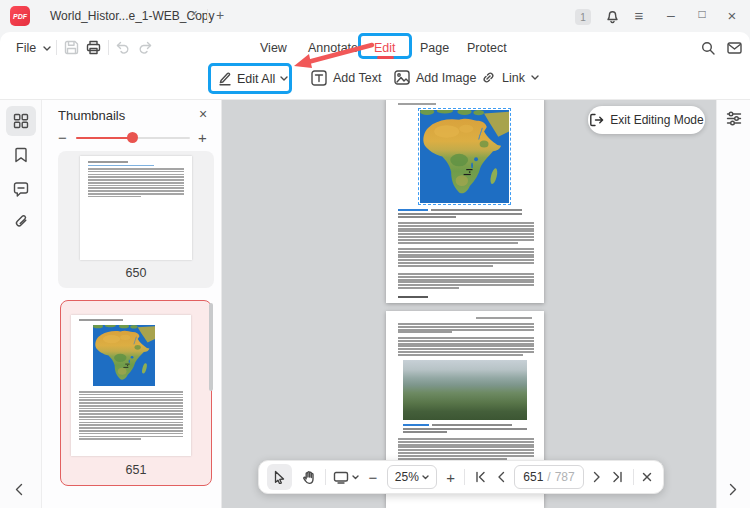 The width and height of the screenshot is (750, 508). What do you see at coordinates (412, 477) in the screenshot?
I see `zoom-level-select: 25%` at bounding box center [412, 477].